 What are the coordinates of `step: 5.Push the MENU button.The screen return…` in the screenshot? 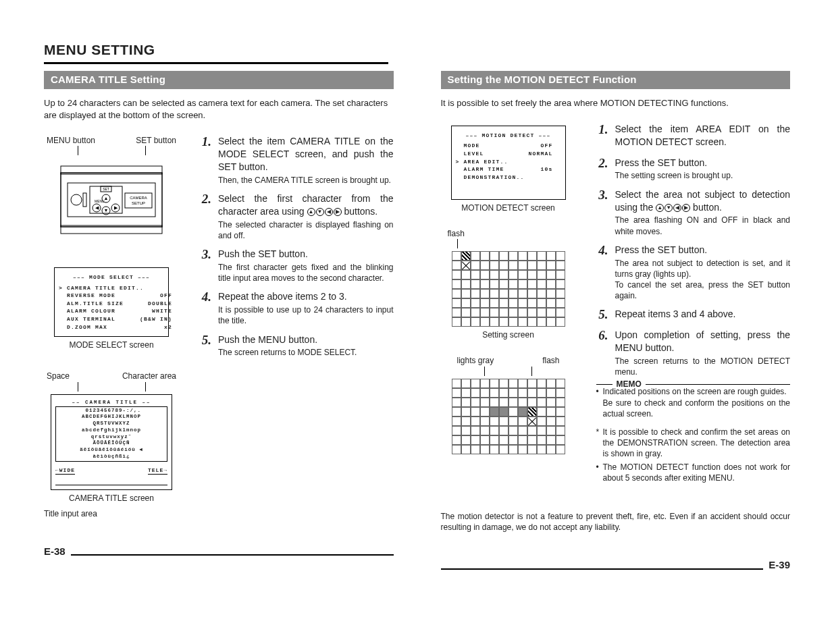 It's located at (296, 346).